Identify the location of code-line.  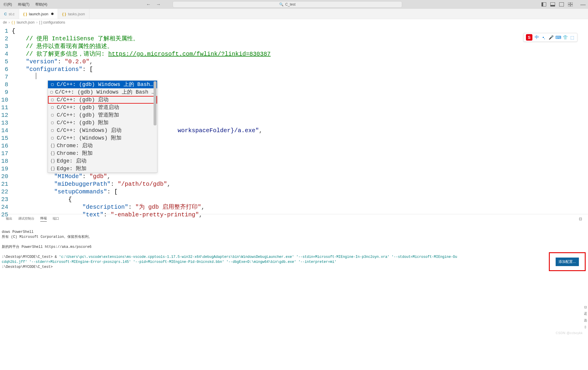
(300, 77).